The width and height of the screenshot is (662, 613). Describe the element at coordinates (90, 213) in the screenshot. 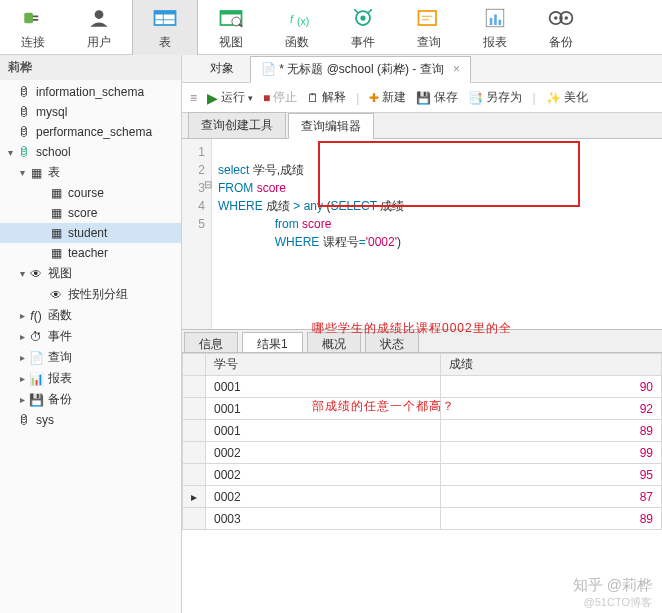

I see `table-score: ▦score` at that location.